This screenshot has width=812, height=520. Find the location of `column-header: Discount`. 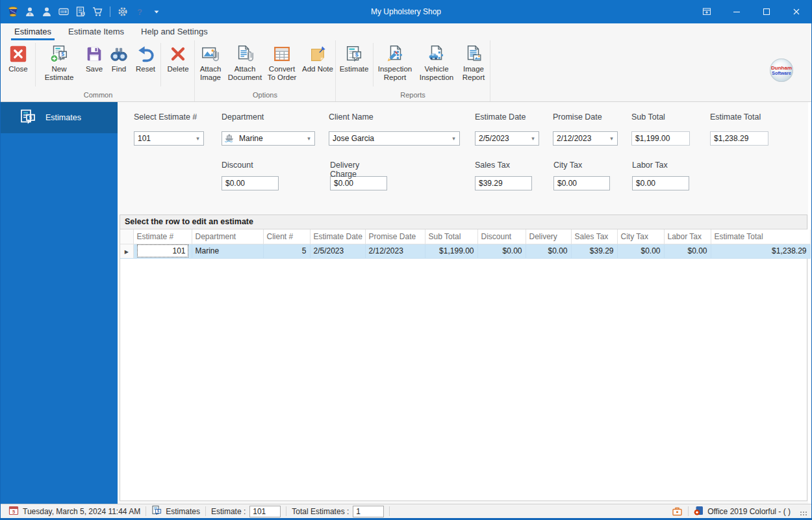

column-header: Discount is located at coordinates (501, 237).